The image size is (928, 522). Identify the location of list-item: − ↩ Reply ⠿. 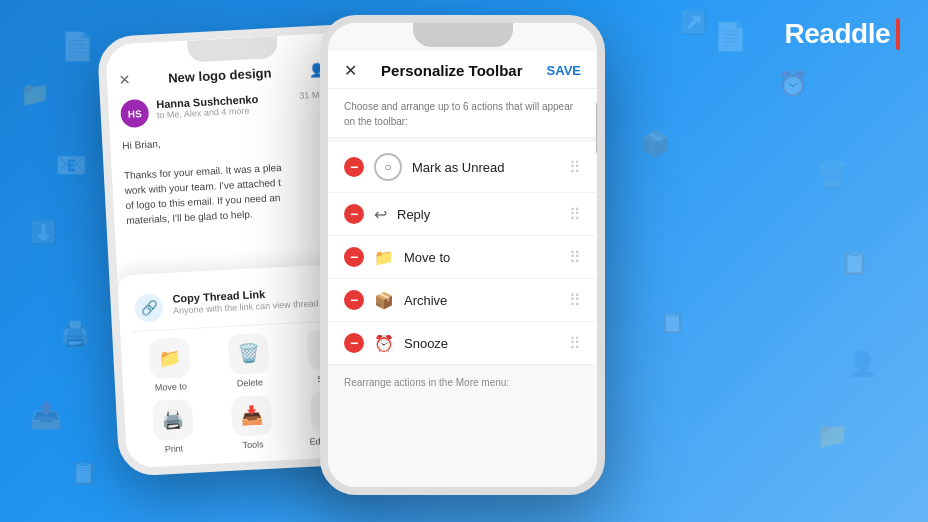
(462, 214).